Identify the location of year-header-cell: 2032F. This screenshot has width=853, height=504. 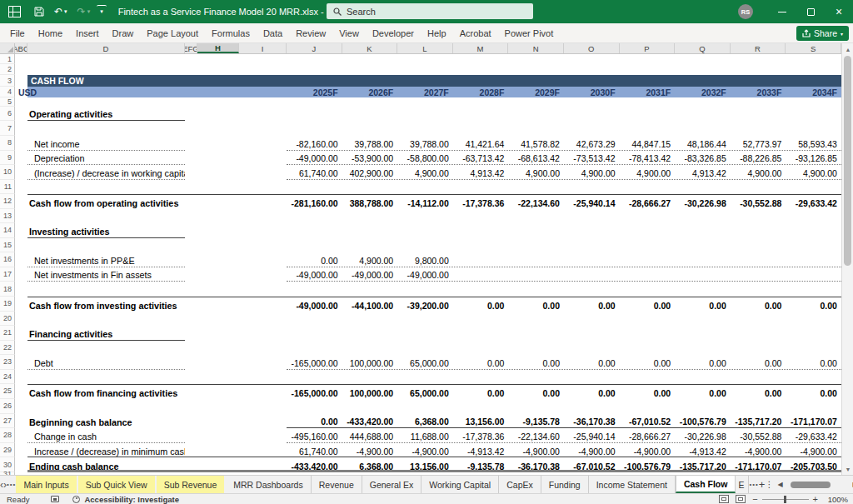
(703, 92).